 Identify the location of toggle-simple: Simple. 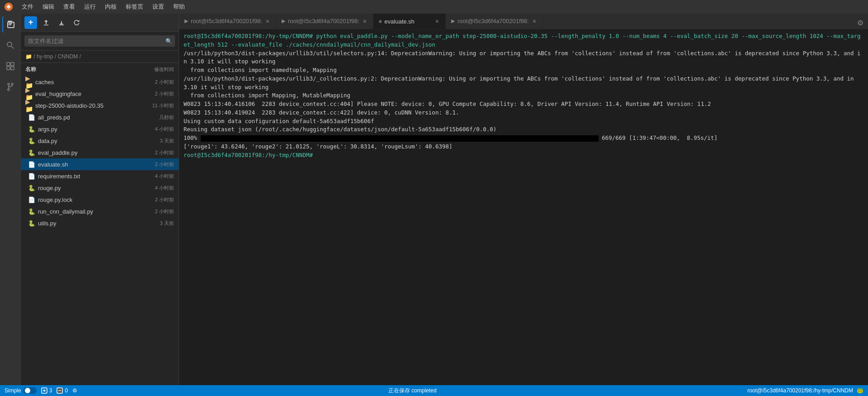
(21, 391).